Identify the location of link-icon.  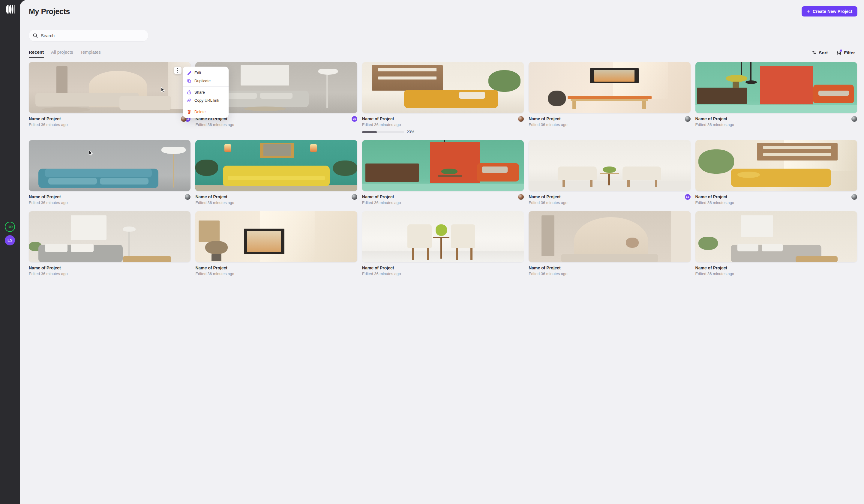
(189, 100).